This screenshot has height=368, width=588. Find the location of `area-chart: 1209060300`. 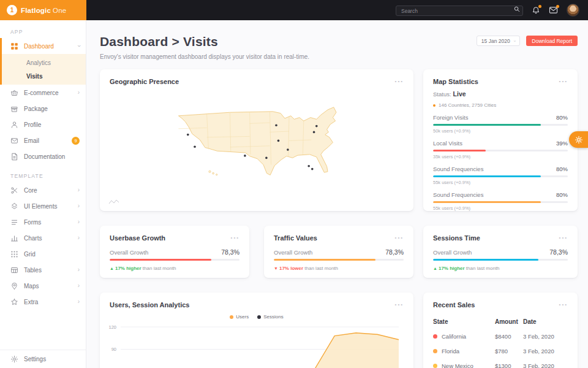

area-chart: 1209060300 is located at coordinates (254, 345).